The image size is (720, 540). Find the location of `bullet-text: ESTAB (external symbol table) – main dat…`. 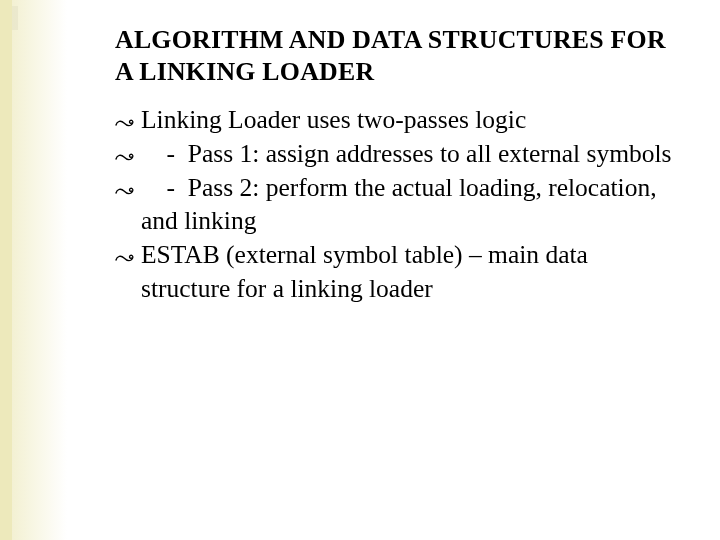

bullet-text: ESTAB (external symbol table) – main dat… is located at coordinates (364, 272).